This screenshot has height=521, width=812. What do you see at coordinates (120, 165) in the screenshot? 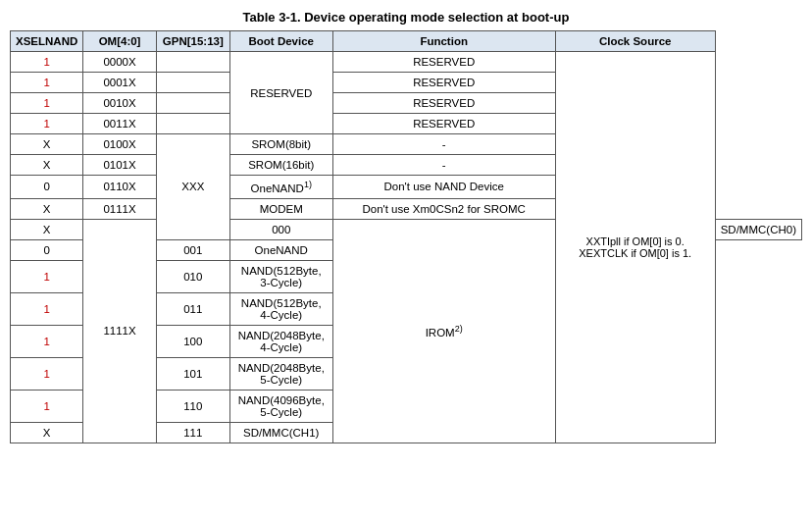
I see `cell-om: 0101X` at bounding box center [120, 165].